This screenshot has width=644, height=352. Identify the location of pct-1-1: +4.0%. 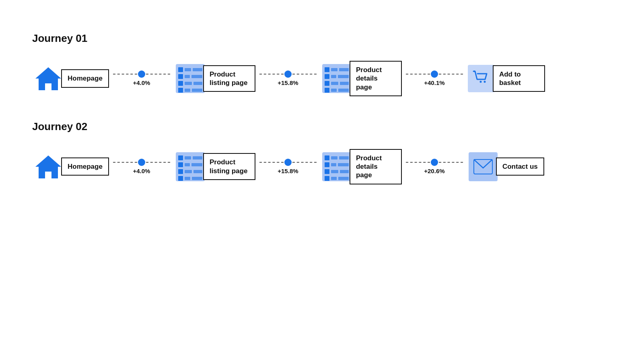
(142, 83).